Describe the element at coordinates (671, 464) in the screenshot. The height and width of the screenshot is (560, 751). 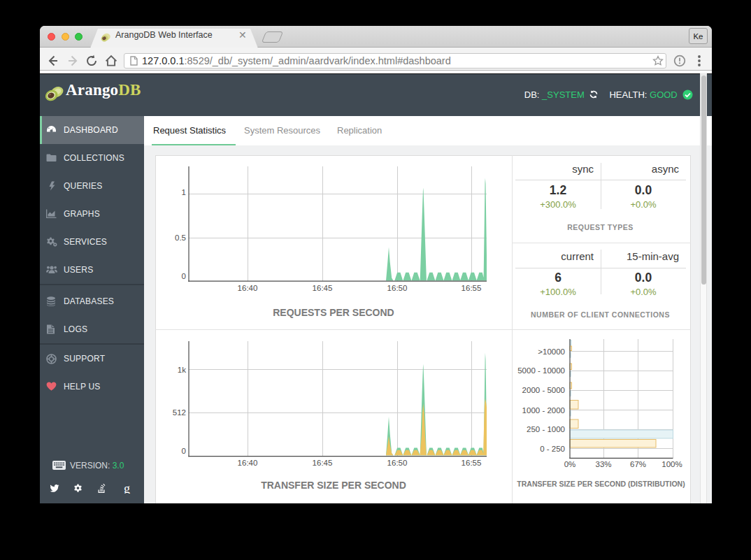
I see `svg-text: 100%` at that location.